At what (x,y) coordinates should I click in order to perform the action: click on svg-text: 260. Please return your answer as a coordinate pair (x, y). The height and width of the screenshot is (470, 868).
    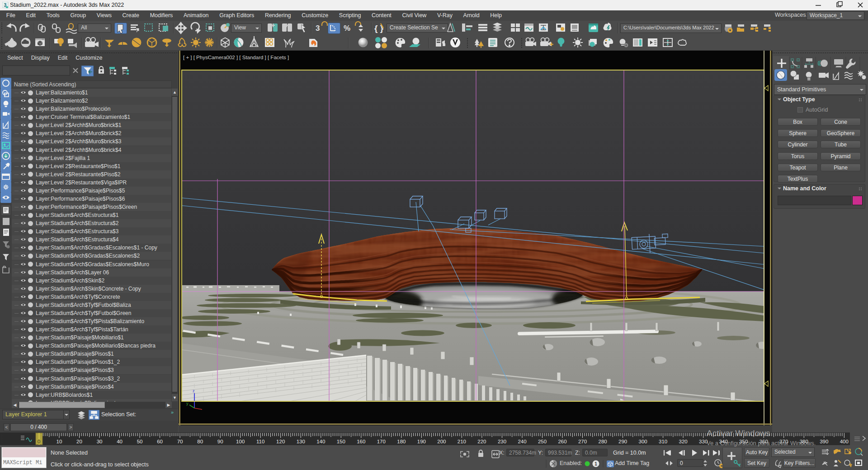
    Looking at the image, I should click on (562, 442).